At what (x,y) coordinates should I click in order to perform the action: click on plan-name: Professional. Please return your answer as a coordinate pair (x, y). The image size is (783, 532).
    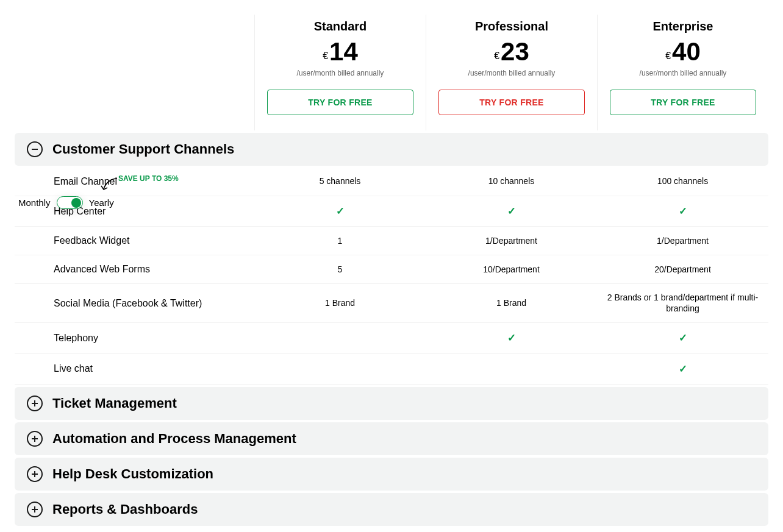
    Looking at the image, I should click on (512, 27).